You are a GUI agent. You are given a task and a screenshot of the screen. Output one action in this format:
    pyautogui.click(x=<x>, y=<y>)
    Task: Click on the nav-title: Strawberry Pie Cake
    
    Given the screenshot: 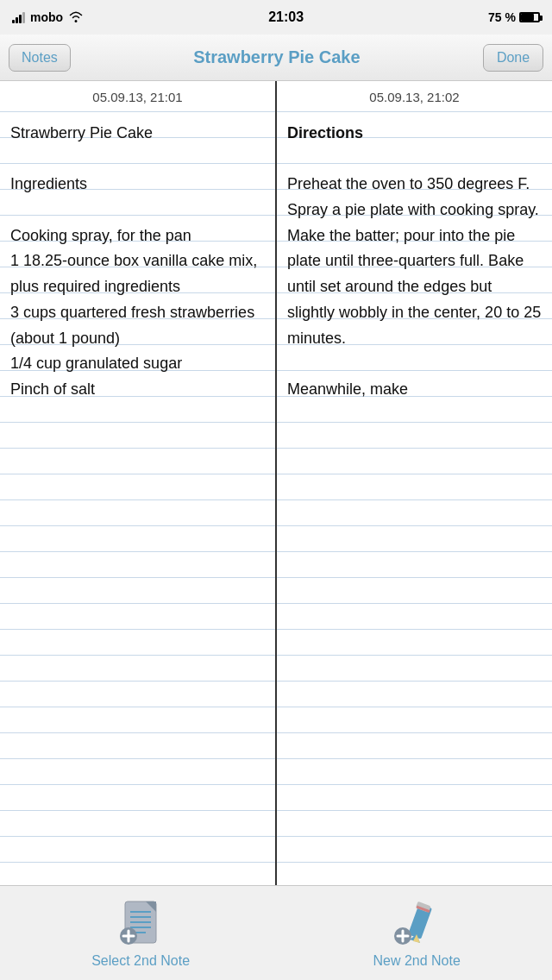 What is the action you would take?
    pyautogui.click(x=277, y=57)
    